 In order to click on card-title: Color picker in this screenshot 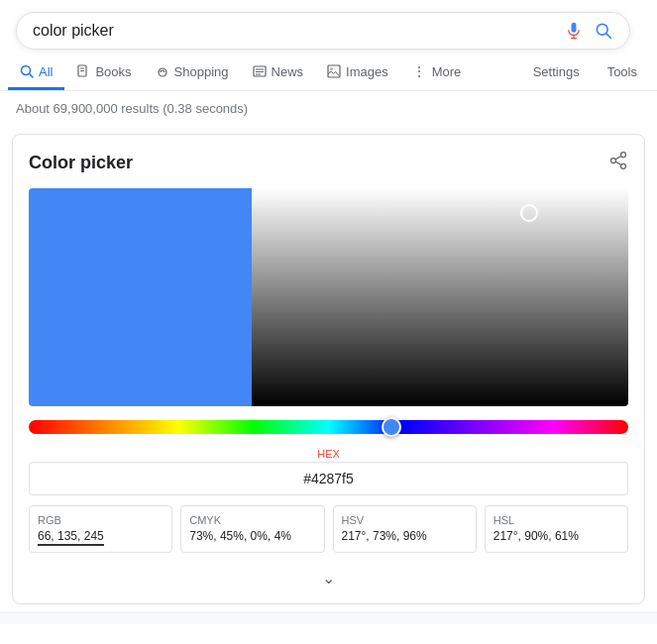, I will do `click(81, 162)`.